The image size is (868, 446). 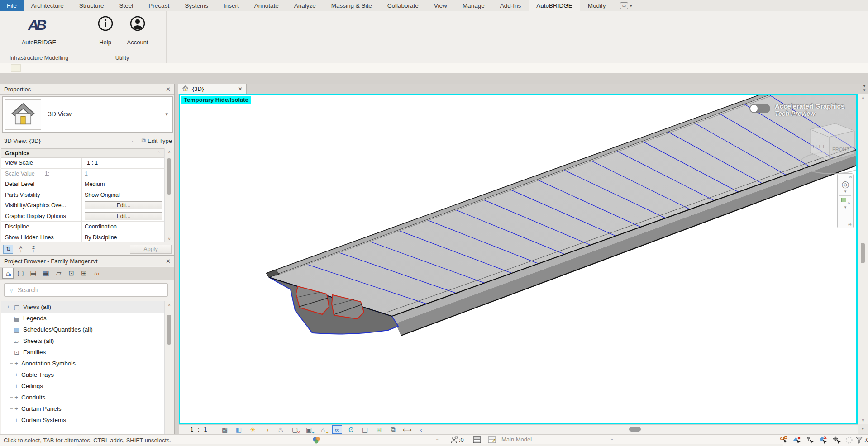 I want to click on select-by-face-icon, so click(x=824, y=441).